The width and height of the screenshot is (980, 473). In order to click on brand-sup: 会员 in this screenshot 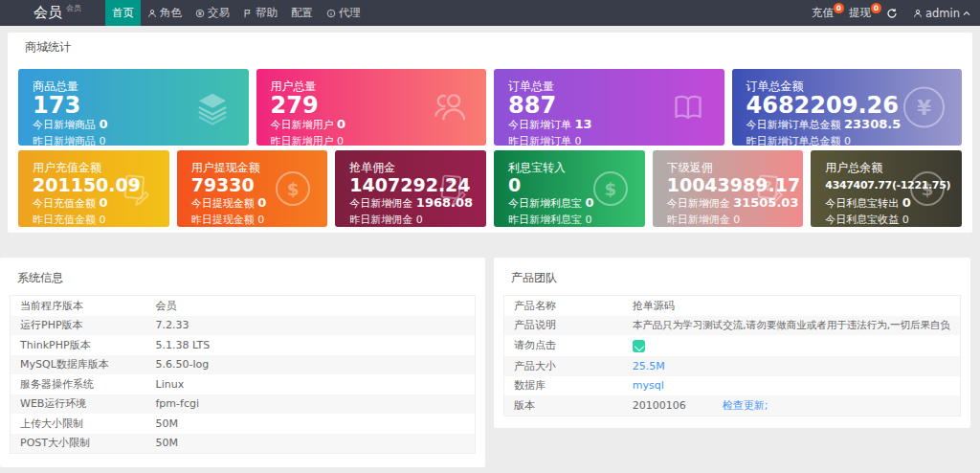, I will do `click(74, 8)`.